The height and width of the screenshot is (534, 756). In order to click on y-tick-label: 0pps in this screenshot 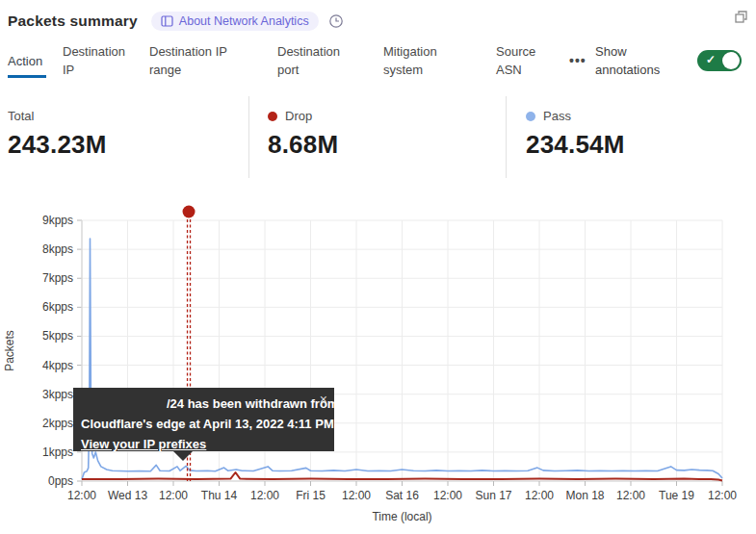, I will do `click(61, 481)`.